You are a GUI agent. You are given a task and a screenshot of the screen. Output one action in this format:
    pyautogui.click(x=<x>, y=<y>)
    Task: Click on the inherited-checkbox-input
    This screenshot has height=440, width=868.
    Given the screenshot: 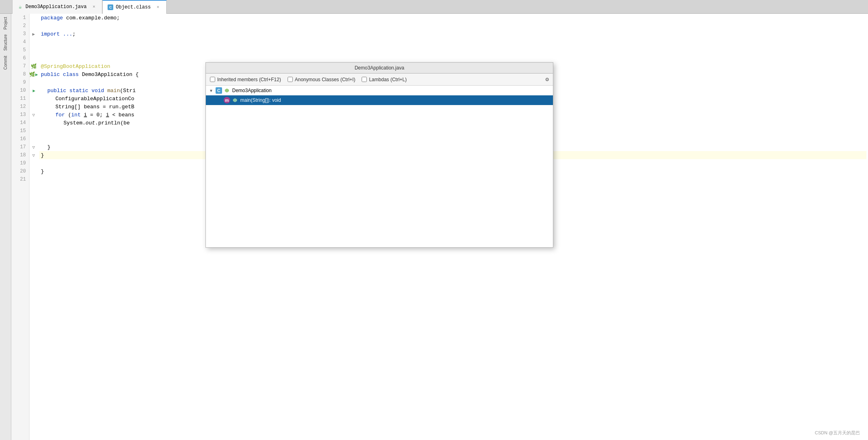 What is the action you would take?
    pyautogui.click(x=213, y=79)
    